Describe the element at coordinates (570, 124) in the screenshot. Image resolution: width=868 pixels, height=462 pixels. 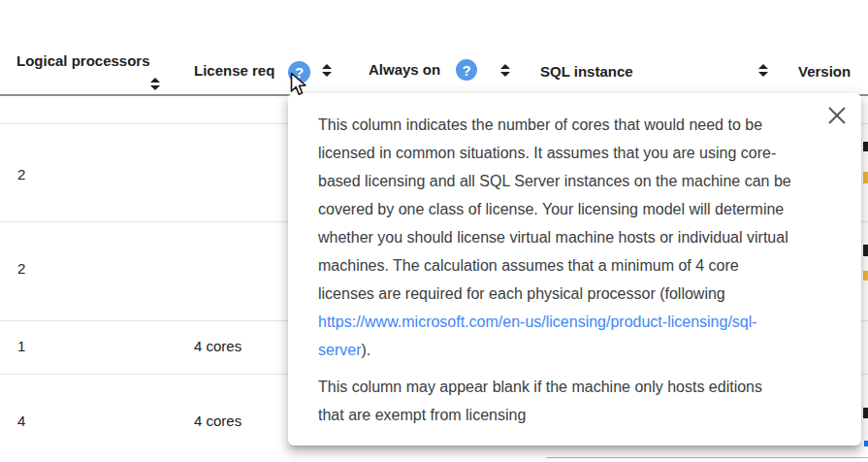
I see `popover-text-line: This column indicates the number of core…` at that location.